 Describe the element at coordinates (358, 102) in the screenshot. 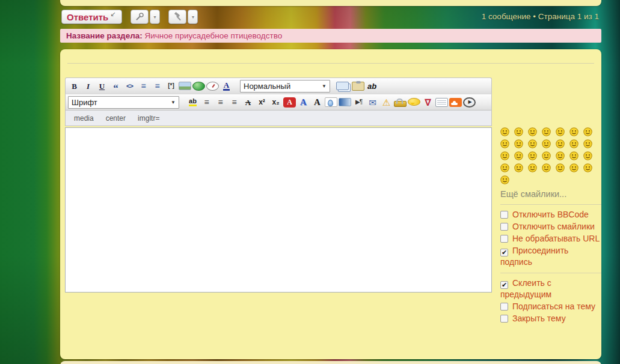

I see `ltr-paragraph-icon: ▶¶` at that location.